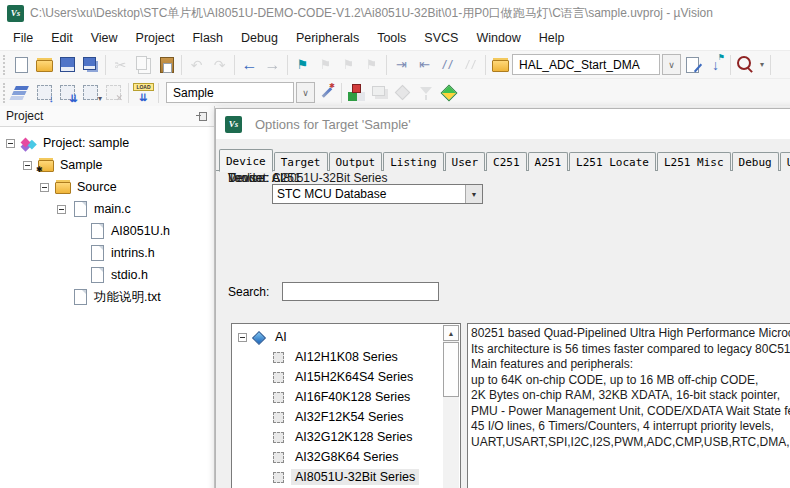 The width and height of the screenshot is (790, 488). Describe the element at coordinates (672, 64) in the screenshot. I see `function-combo-dropdown` at that location.